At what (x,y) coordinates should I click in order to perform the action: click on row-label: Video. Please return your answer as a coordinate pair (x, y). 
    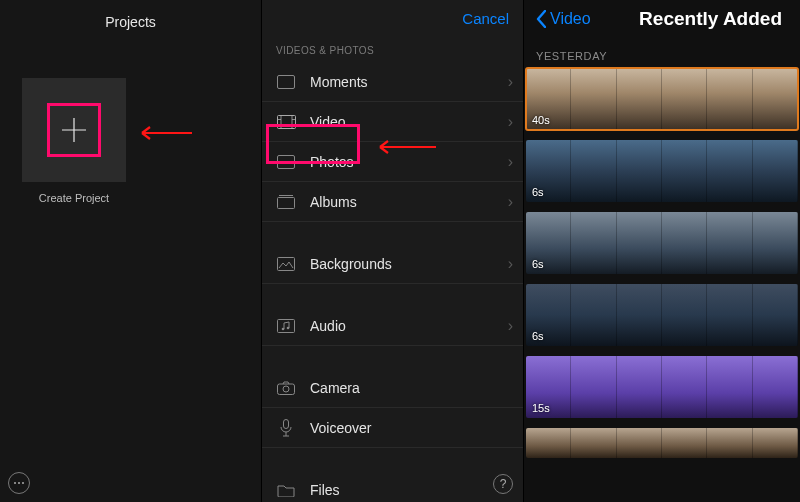
    Looking at the image, I should click on (406, 122).